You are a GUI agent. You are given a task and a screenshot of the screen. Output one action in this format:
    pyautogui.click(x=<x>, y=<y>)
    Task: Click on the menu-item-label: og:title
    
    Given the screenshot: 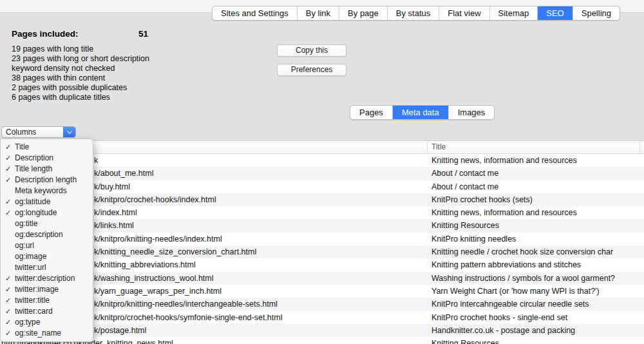 What is the action you would take?
    pyautogui.click(x=26, y=224)
    